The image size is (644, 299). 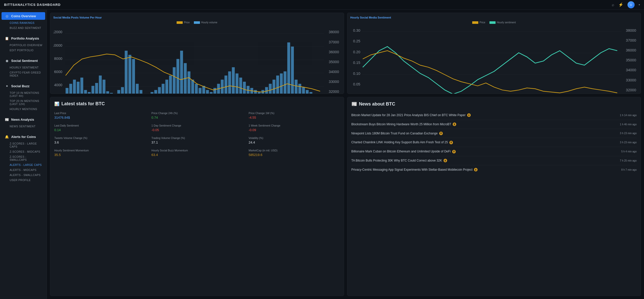 What do you see at coordinates (23, 170) in the screenshot?
I see `sidebar-item-alerts-midcaps: ALERTS - MIDCAPS` at bounding box center [23, 170].